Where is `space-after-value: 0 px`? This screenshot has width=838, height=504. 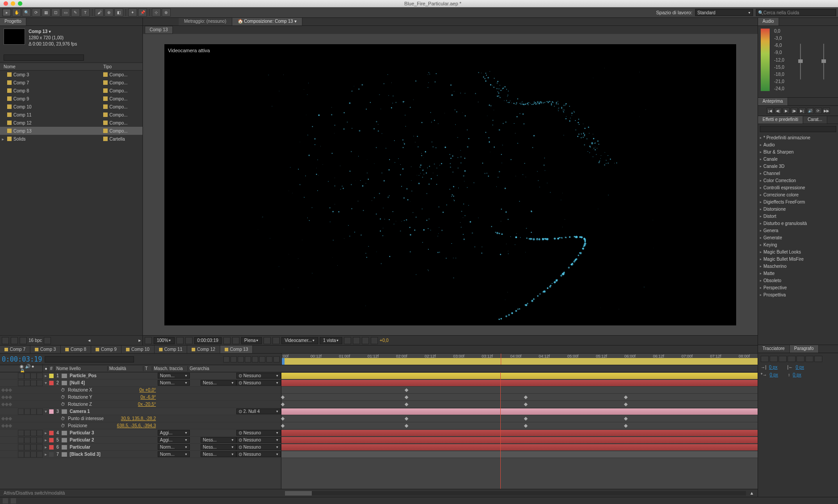
space-after-value: 0 px is located at coordinates (797, 375).